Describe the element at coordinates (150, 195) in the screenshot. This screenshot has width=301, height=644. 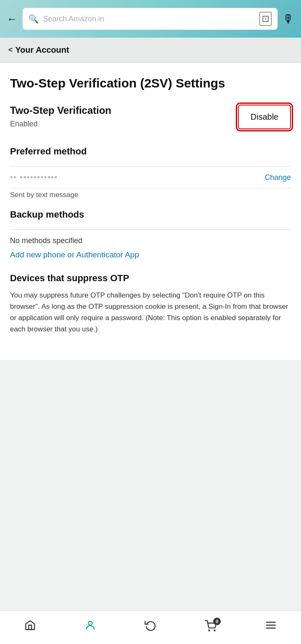
I see `delivery-method-text: Sent by text message` at that location.